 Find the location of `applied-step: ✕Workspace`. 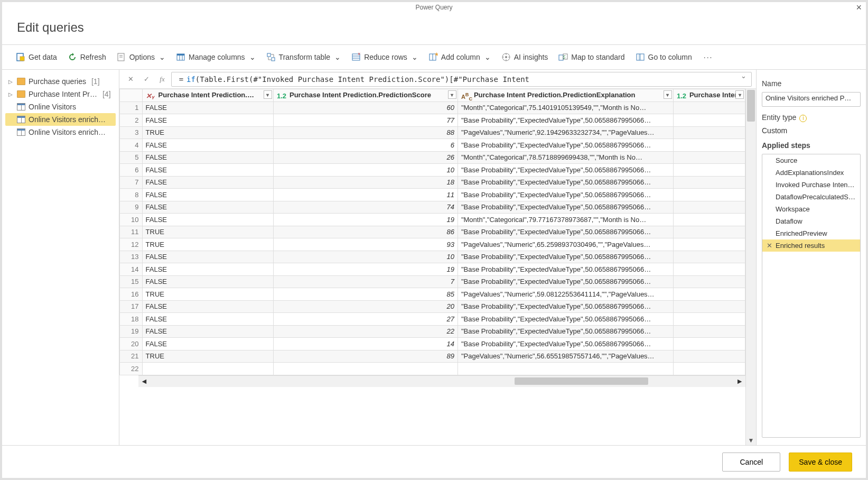

applied-step: ✕Workspace is located at coordinates (811, 209).